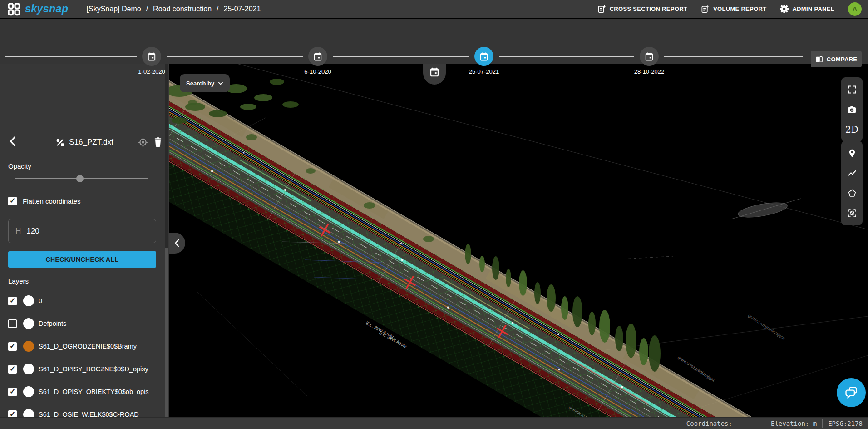 The height and width of the screenshot is (429, 868). I want to click on view-tool-group: 2D, so click(852, 110).